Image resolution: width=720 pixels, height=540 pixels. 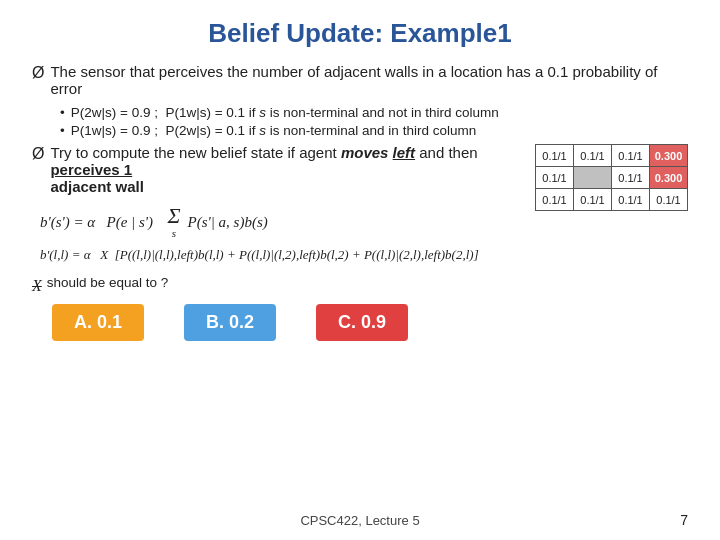 I want to click on answer-a-value: 0.1, so click(x=110, y=322).